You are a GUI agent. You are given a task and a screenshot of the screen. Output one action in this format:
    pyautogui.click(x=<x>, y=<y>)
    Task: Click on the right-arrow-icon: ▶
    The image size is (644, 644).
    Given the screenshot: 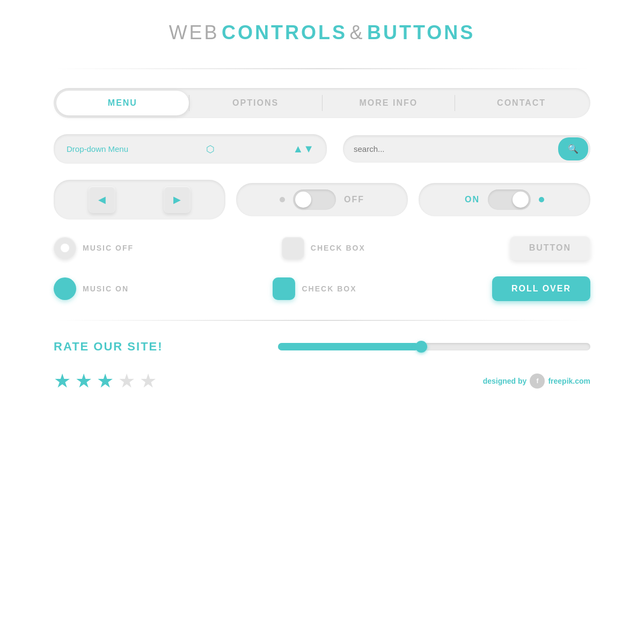 What is the action you would take?
    pyautogui.click(x=177, y=200)
    